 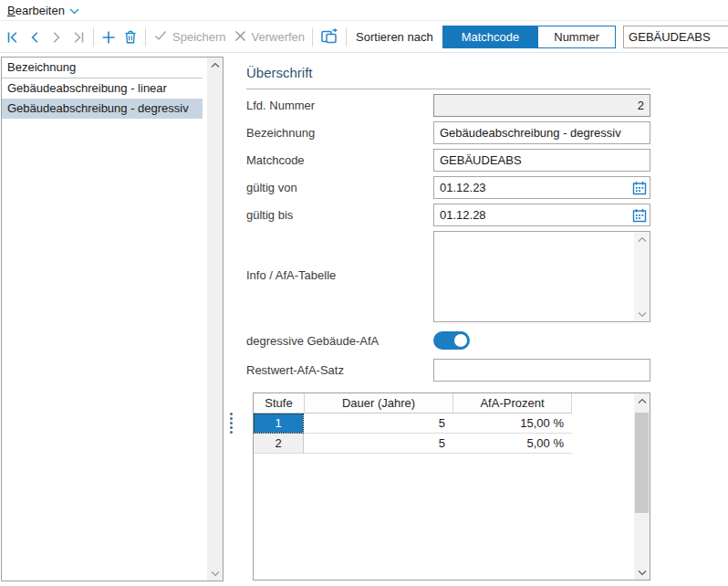 What do you see at coordinates (215, 319) in the screenshot?
I see `list-scrollbar` at bounding box center [215, 319].